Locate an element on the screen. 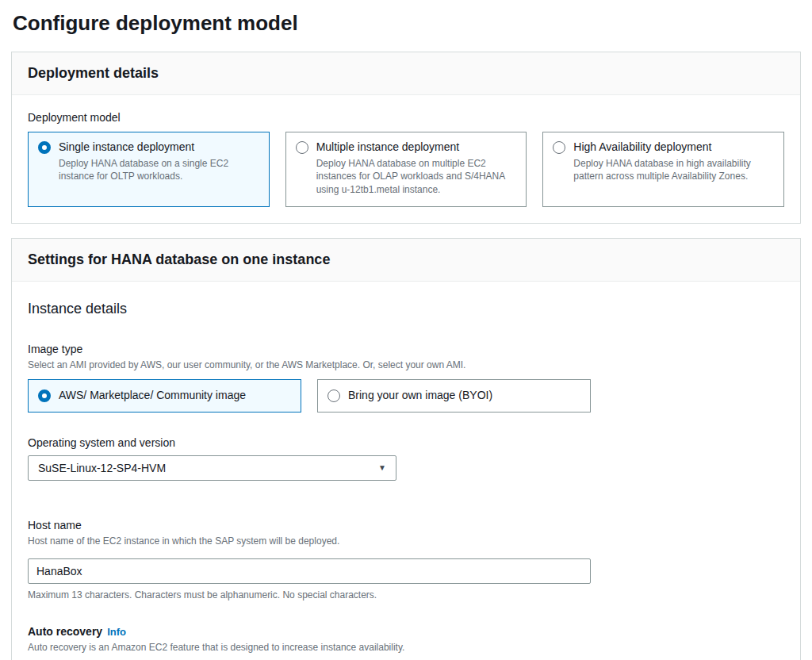 The height and width of the screenshot is (660, 812). instance-details-heading: Instance details is located at coordinates (406, 308).